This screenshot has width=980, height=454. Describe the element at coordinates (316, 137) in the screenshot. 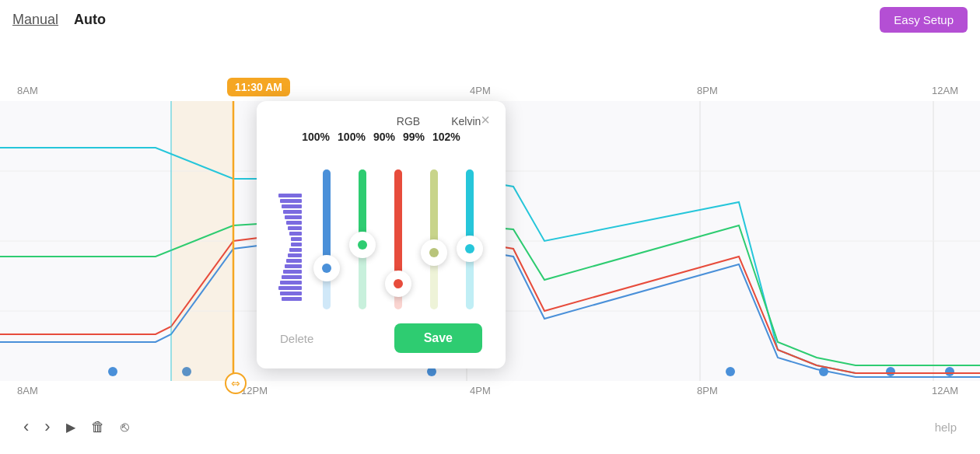

I see `pct-1: 100%` at that location.